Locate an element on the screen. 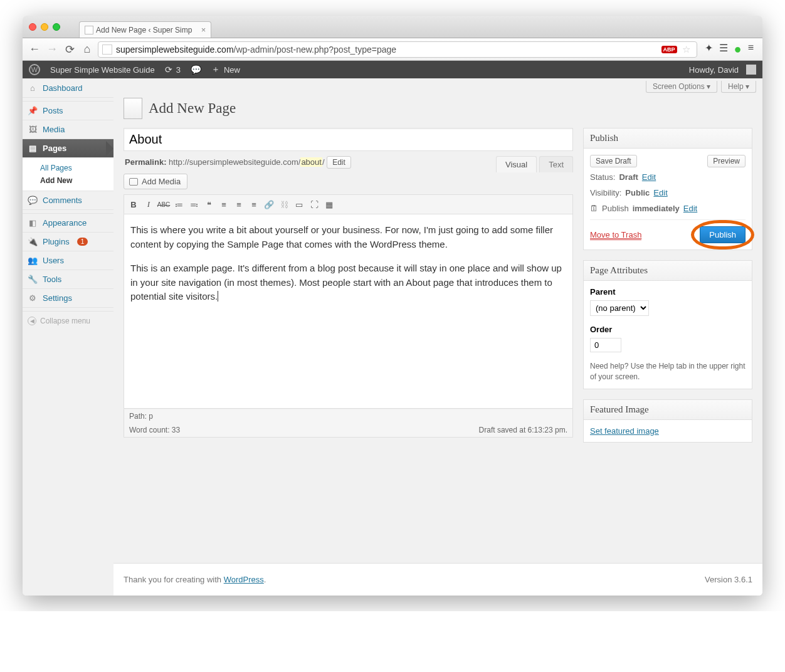  blockquote-button: ❝ is located at coordinates (209, 204).